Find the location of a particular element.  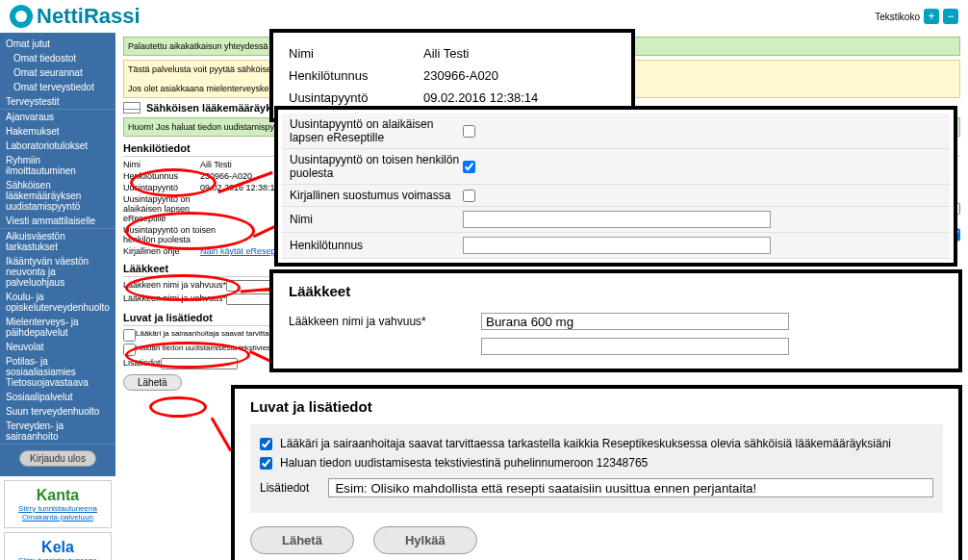

sidebar-neuvolat: Neuvolat is located at coordinates (58, 346).